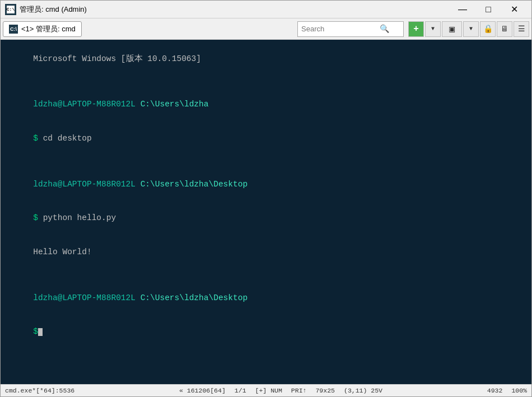 Image resolution: width=532 pixels, height=397 pixels. What do you see at coordinates (266, 184) in the screenshot?
I see `term-line-5: ldzha@LAPTOP-M88R012L C:\Users\ldzha\Des…` at bounding box center [266, 184].